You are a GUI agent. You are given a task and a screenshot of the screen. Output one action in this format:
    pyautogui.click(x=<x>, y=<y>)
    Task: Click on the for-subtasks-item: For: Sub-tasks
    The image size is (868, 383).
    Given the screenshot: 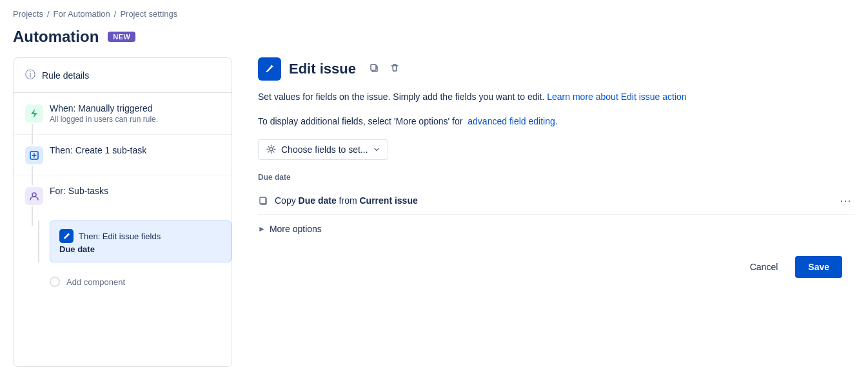 What is the action you would take?
    pyautogui.click(x=123, y=195)
    